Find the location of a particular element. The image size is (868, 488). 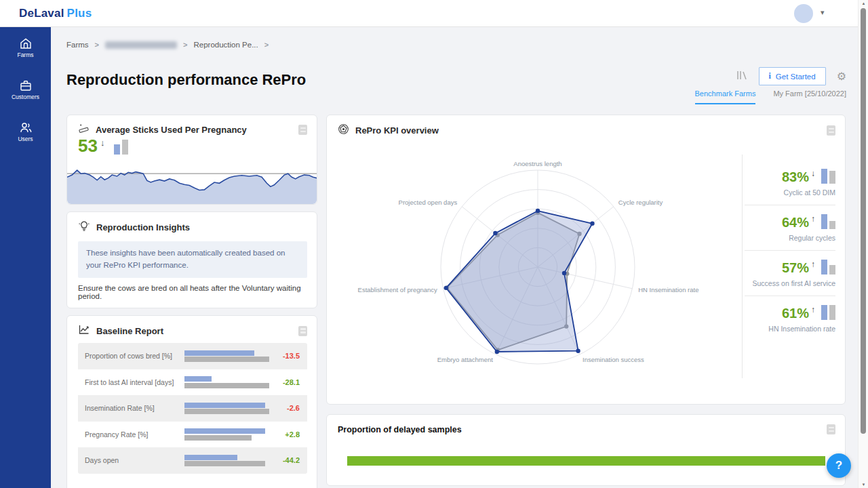

app-logo: DeLavalPlus is located at coordinates (56, 14).